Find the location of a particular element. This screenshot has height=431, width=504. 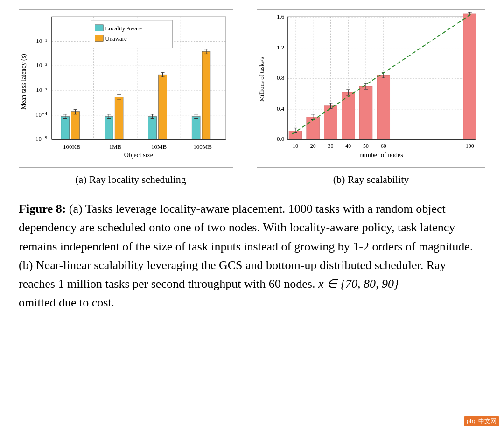

svg-text: 1.6 is located at coordinates (281, 17).